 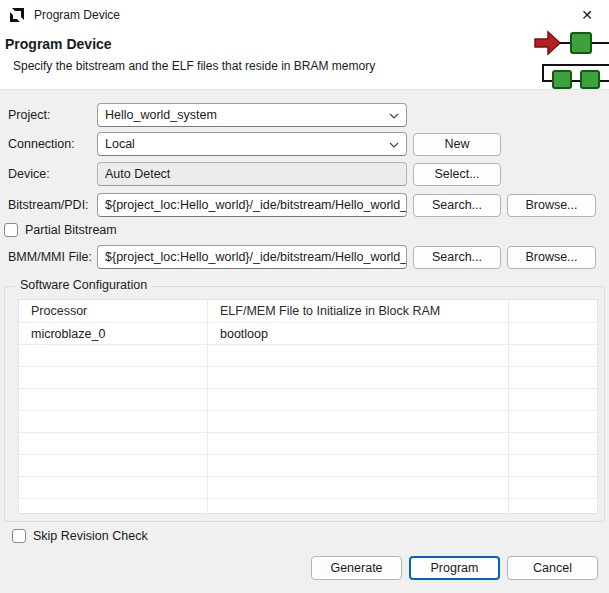 I want to click on close-icon: ✕, so click(x=587, y=14).